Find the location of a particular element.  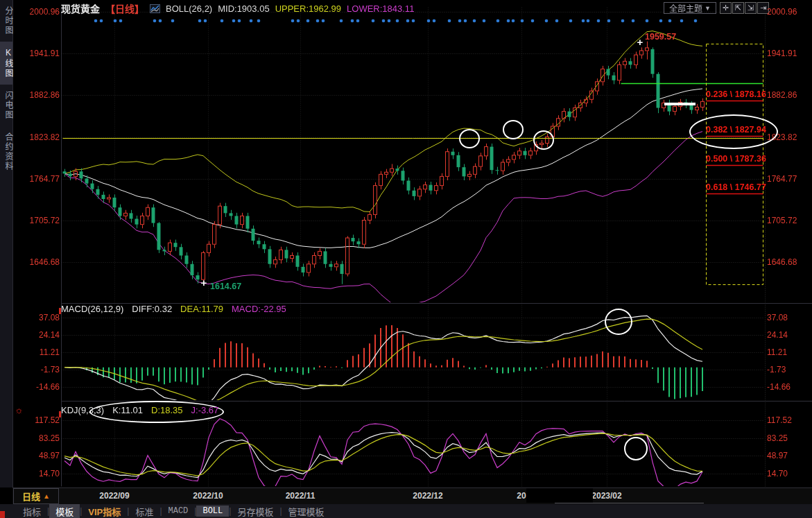

price-axis-label-left: 1882.86 is located at coordinates (40, 95).